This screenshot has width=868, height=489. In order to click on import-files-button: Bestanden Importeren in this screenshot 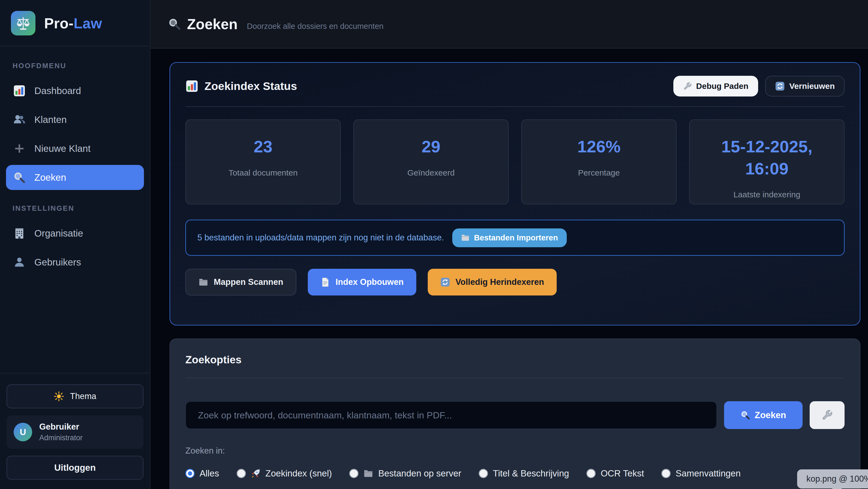, I will do `click(509, 238)`.